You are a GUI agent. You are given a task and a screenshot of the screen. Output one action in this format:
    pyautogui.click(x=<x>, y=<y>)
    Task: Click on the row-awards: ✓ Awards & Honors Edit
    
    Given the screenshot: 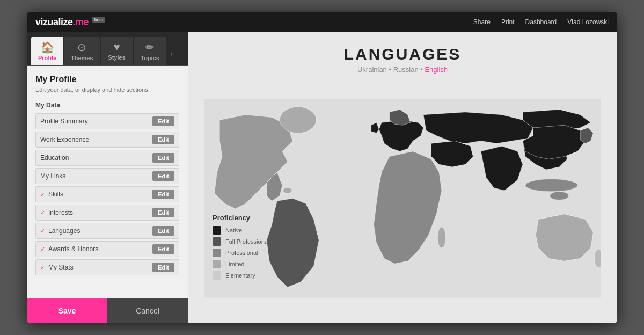 What is the action you would take?
    pyautogui.click(x=107, y=249)
    